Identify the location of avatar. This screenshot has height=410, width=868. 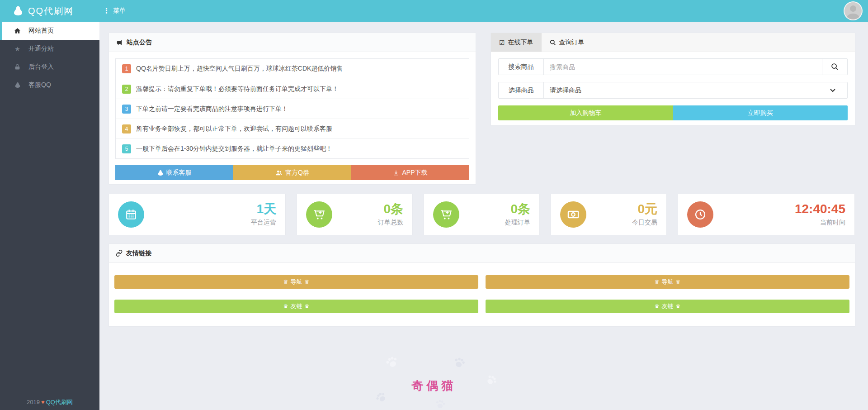
(853, 11).